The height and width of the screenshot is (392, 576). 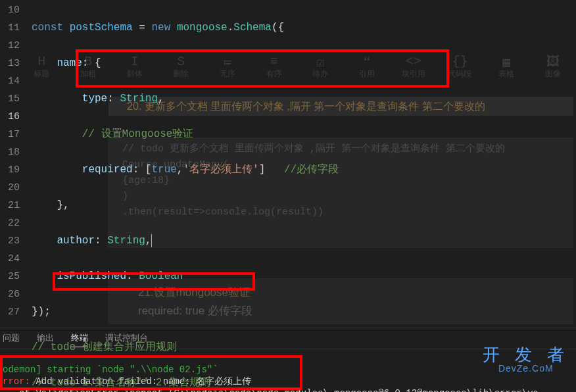 What do you see at coordinates (11, 339) in the screenshot?
I see `tab-problems: 问题` at bounding box center [11, 339].